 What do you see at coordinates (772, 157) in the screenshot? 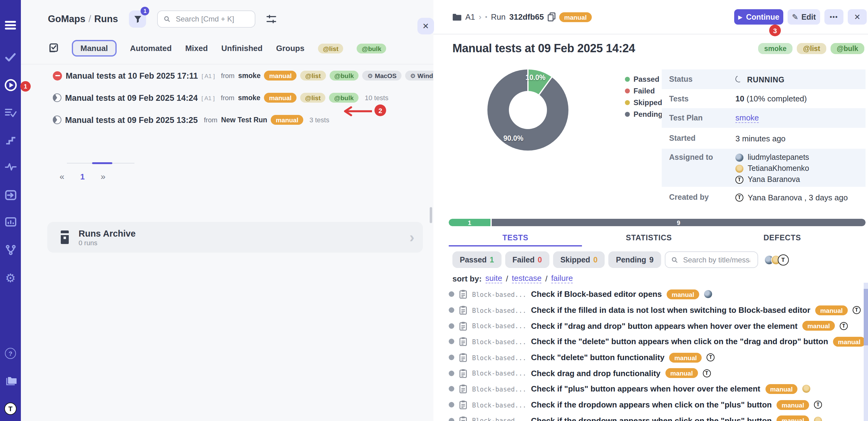
I see `assignee: liudmylastepanets` at bounding box center [772, 157].